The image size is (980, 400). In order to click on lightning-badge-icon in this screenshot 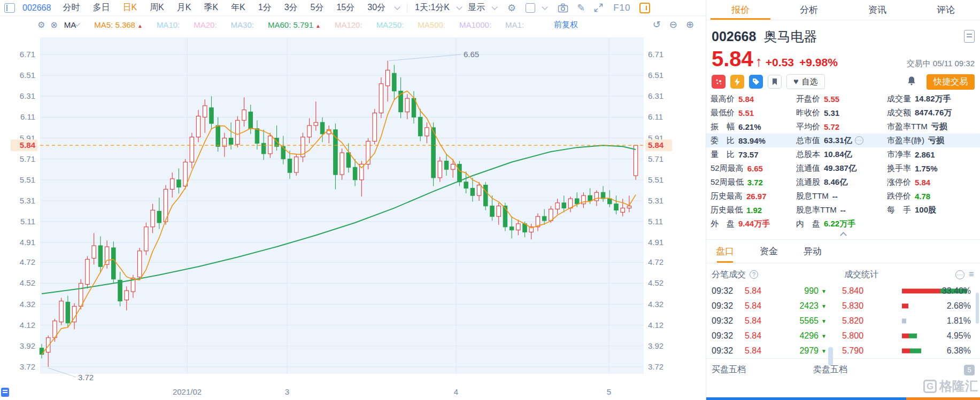, I will do `click(737, 82)`.